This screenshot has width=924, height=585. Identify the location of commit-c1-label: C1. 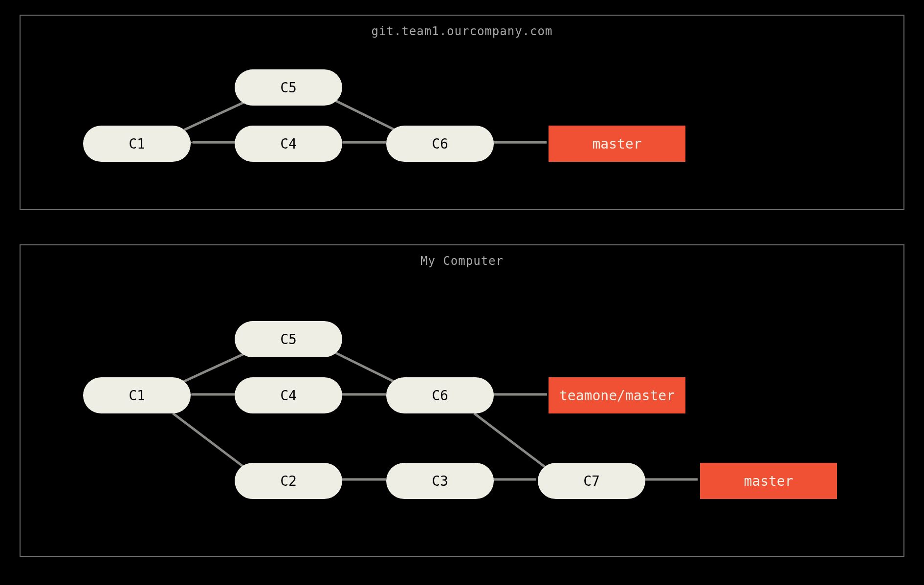
(137, 144).